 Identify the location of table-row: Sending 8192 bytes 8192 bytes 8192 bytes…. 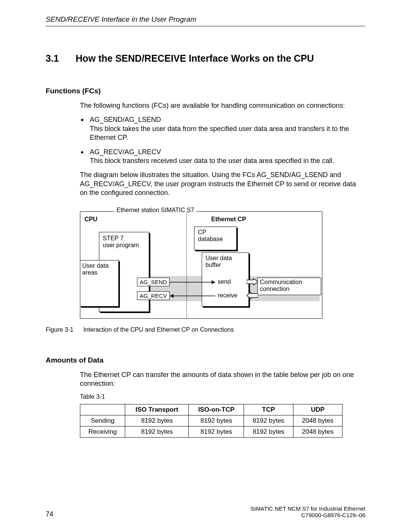
(212, 421).